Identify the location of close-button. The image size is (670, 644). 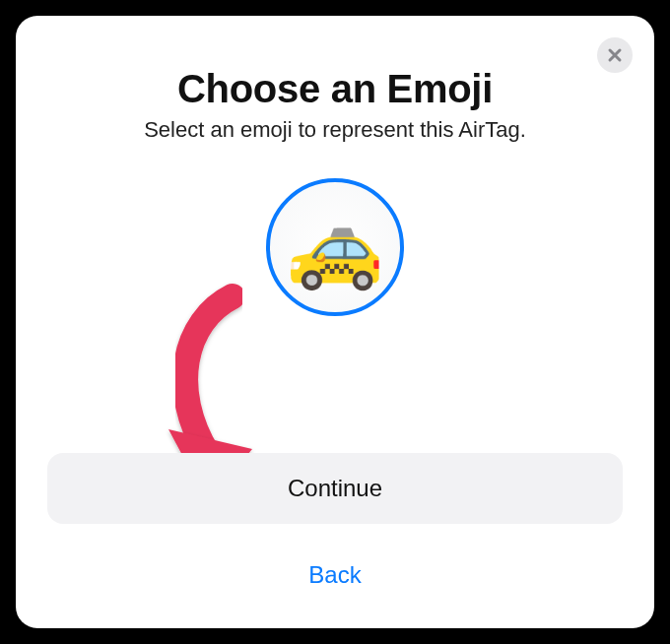
(615, 55).